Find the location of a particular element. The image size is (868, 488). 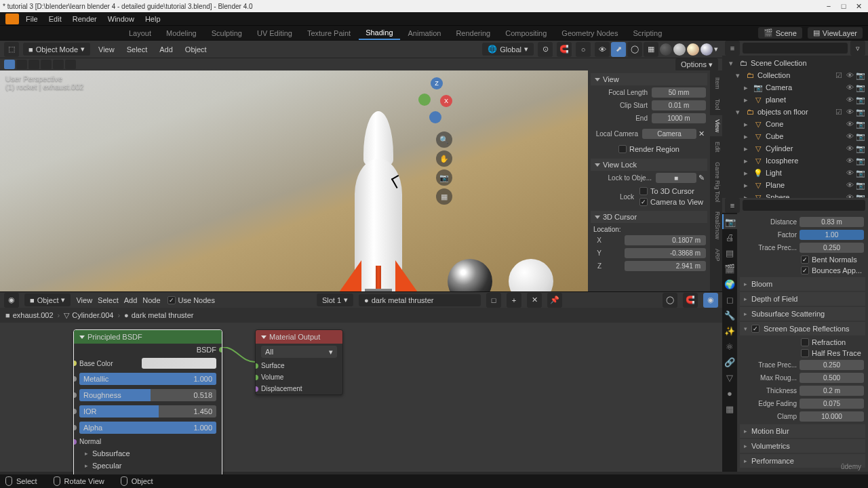

mode-selector: ■Object Mode▾ is located at coordinates (57, 49).